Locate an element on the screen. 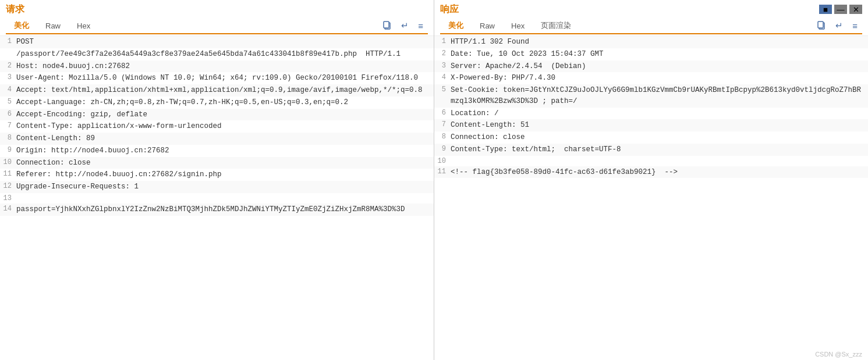 This screenshot has height=360, width=868. table-row: 11Referer: http://node4.buuoj.cn:27682/s… is located at coordinates (217, 174).